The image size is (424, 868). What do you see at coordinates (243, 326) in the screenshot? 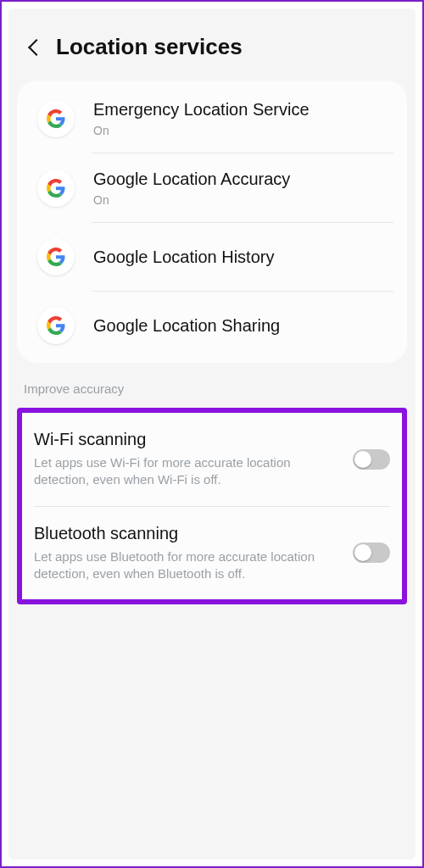
I see `item-text: Google Location Sharing` at bounding box center [243, 326].